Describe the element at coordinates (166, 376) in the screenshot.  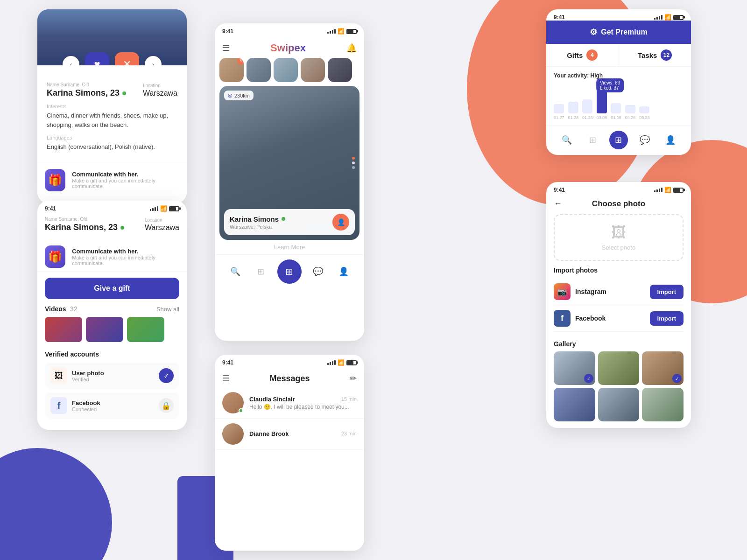
I see `verified-check-badge: ✓` at that location.